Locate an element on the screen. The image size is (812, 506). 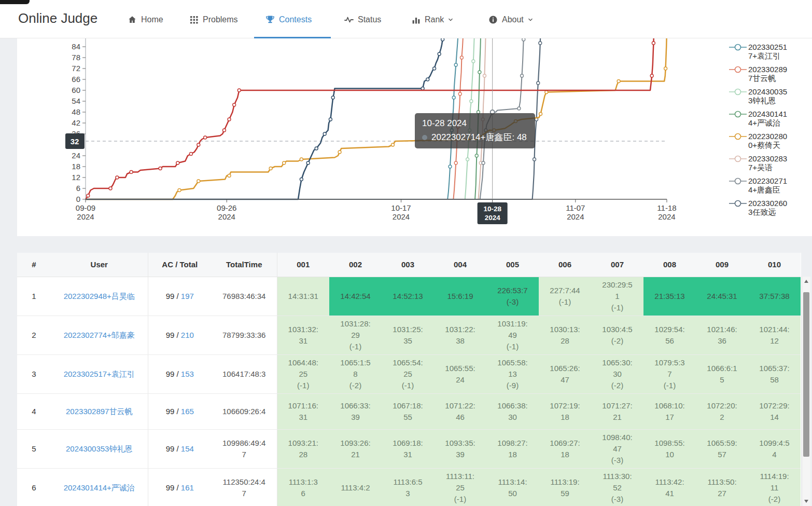
total-submissions-link: 161 is located at coordinates (188, 488).